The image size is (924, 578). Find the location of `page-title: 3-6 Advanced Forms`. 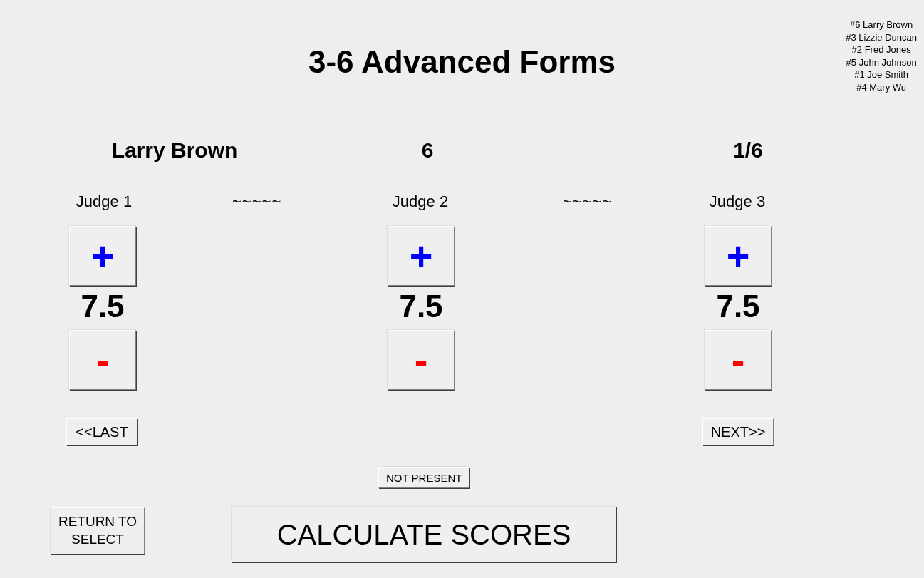

page-title: 3-6 Advanced Forms is located at coordinates (462, 62).